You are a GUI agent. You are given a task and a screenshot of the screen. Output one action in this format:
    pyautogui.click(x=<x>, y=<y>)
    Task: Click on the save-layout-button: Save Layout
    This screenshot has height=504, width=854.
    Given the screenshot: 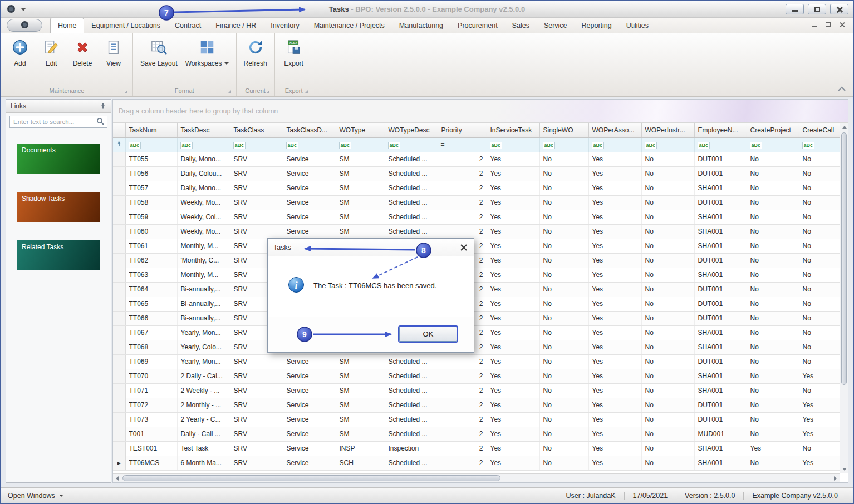 What is the action you would take?
    pyautogui.click(x=159, y=52)
    